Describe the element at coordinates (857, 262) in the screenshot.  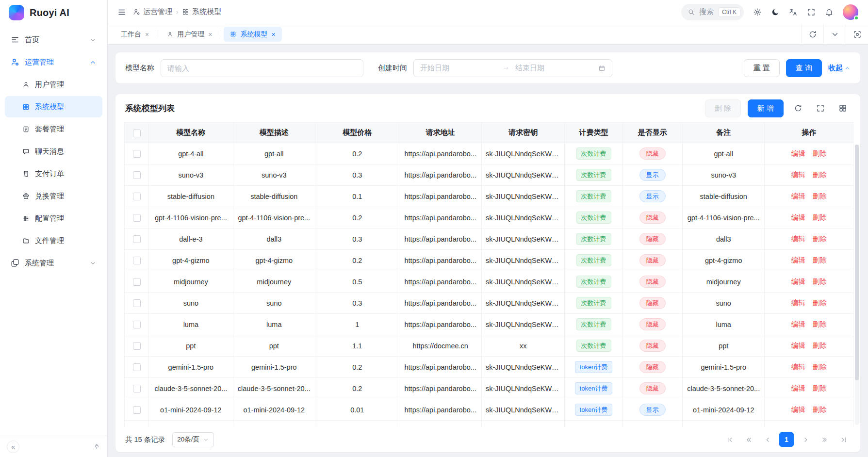
I see `scrollbar-thumb` at that location.